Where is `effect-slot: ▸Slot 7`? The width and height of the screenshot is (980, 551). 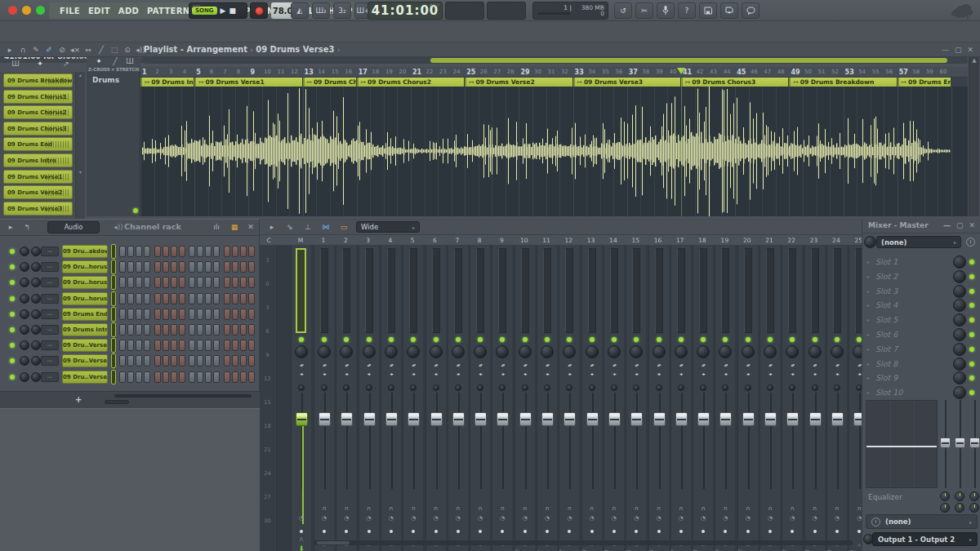 effect-slot: ▸Slot 7 is located at coordinates (921, 349).